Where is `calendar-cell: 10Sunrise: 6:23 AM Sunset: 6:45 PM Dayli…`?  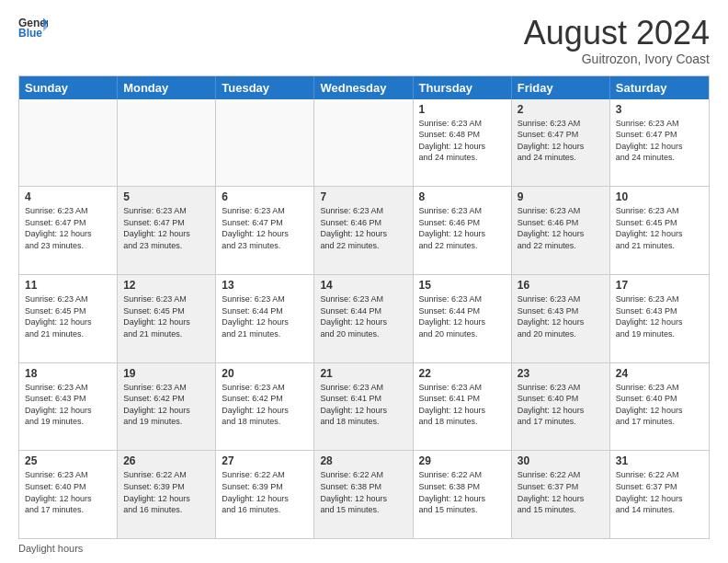
calendar-cell: 10Sunrise: 6:23 AM Sunset: 6:45 PM Dayli… is located at coordinates (660, 230).